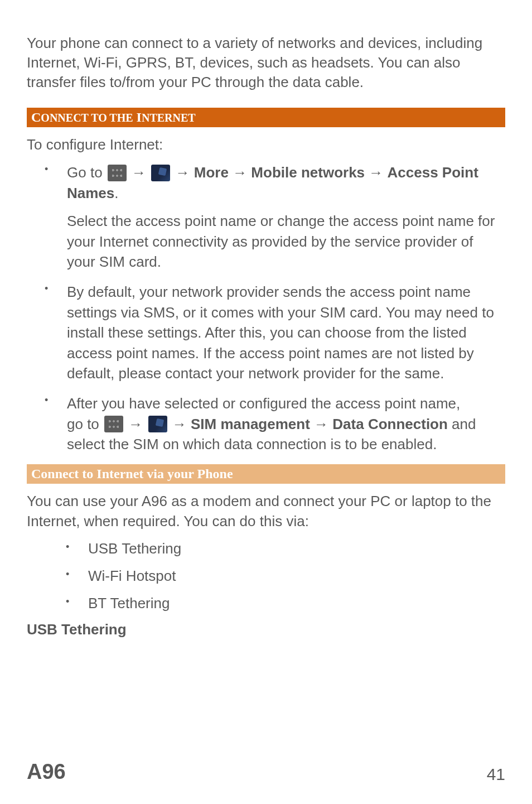 This screenshot has height=804, width=532. Describe the element at coordinates (36, 117) in the screenshot. I see `header-word1-cap: C` at that location.